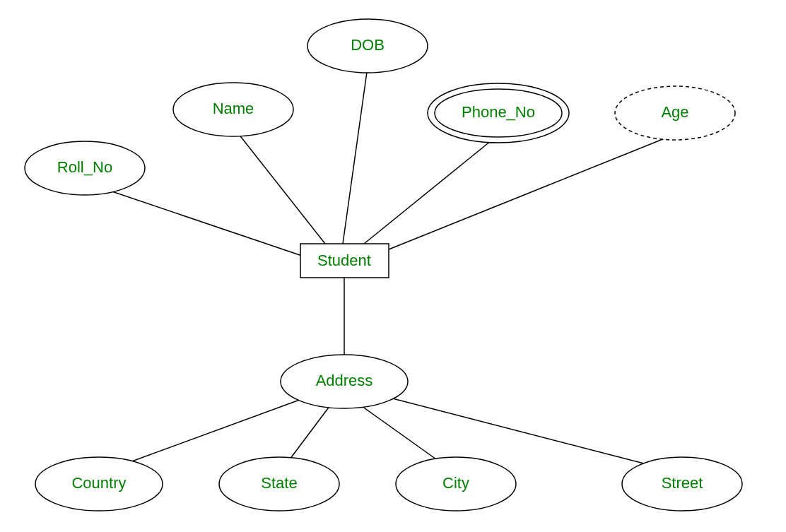 The width and height of the screenshot is (786, 532). Describe the element at coordinates (278, 483) in the screenshot. I see `attr-state-label: State` at that location.